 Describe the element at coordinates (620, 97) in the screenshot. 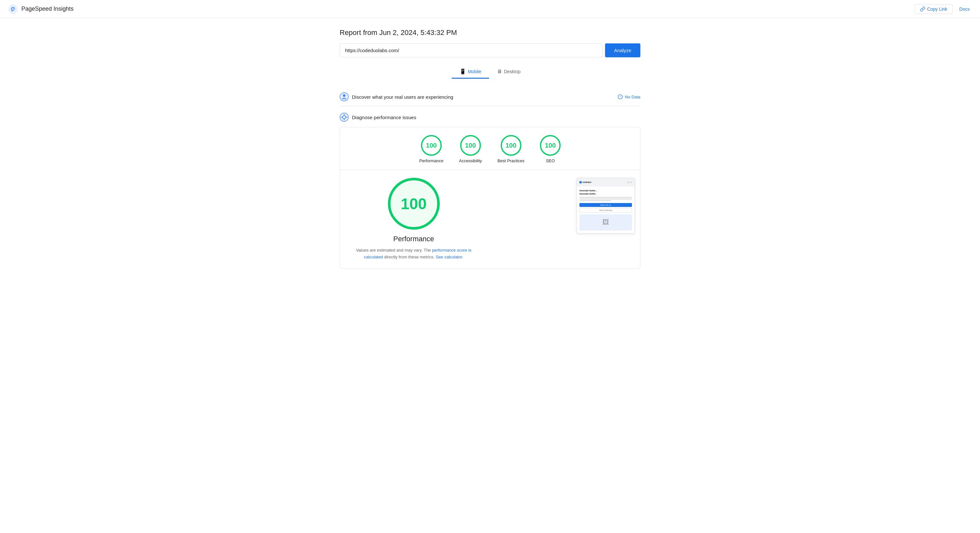

I see `info-icon` at that location.